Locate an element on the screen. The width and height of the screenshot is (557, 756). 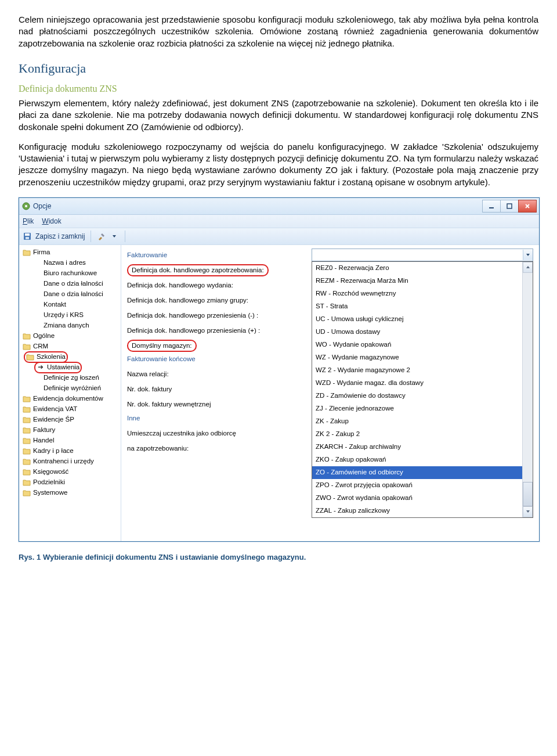
tree-node-label: Ewidencja VAT is located at coordinates (55, 409).